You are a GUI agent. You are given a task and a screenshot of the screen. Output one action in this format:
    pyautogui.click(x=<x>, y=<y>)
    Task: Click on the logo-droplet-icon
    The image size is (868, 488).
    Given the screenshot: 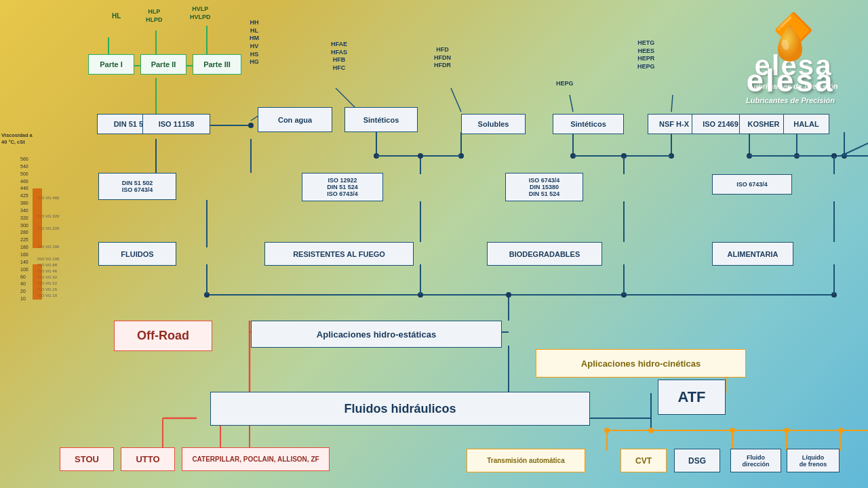 What is the action you would take?
    pyautogui.click(x=791, y=43)
    